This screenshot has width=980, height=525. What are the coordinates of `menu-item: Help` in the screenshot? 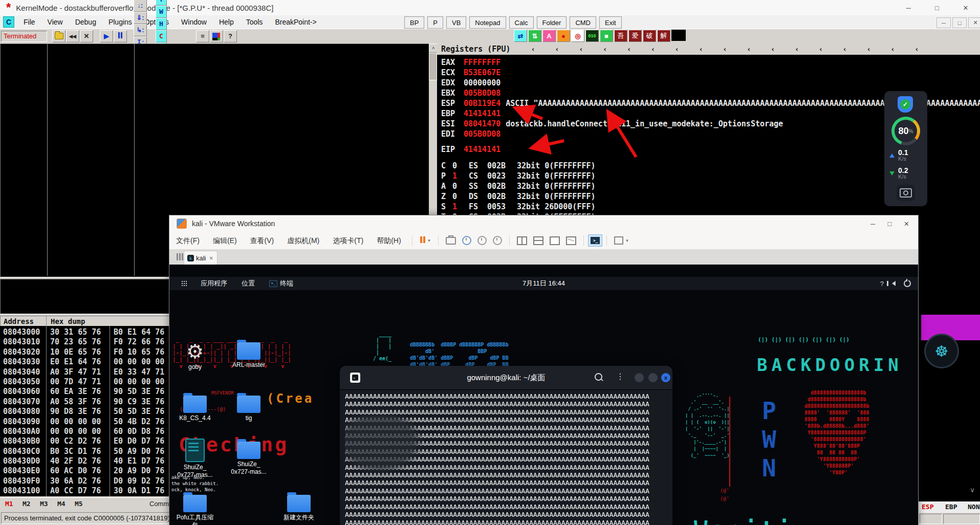 It's located at (226, 22).